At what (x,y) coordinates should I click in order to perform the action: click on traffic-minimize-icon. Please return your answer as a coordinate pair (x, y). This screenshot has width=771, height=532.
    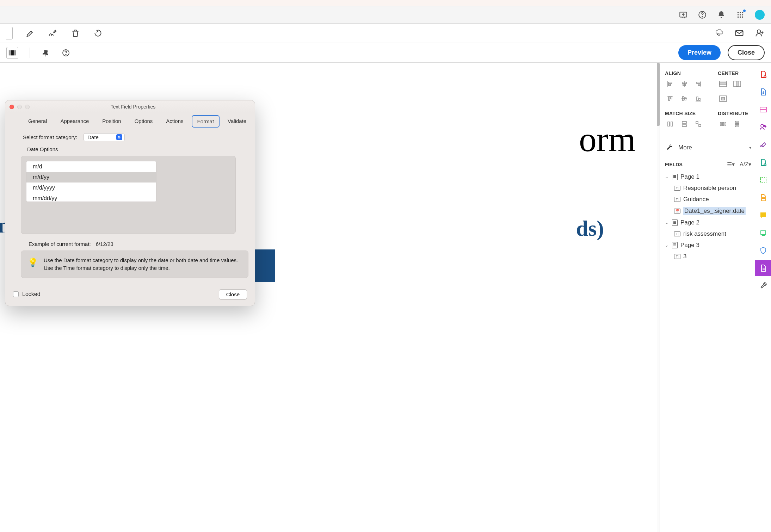
    Looking at the image, I should click on (20, 107).